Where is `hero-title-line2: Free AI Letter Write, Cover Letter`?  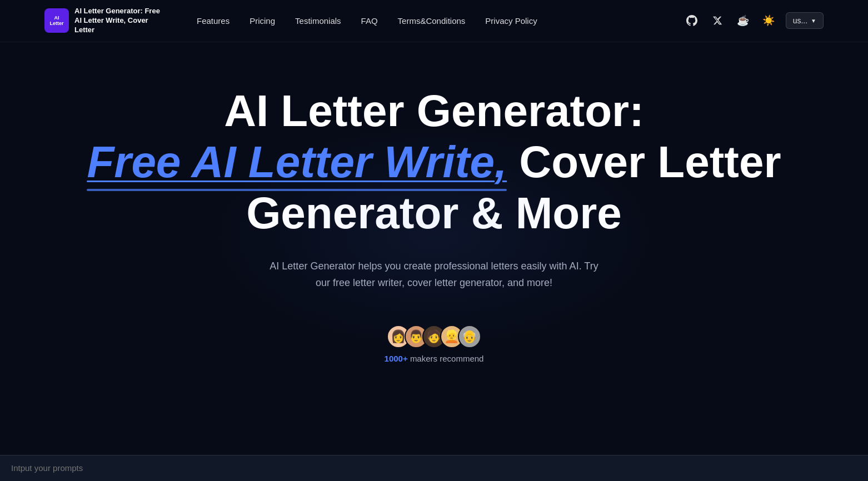 hero-title-line2: Free AI Letter Write, Cover Letter is located at coordinates (433, 162).